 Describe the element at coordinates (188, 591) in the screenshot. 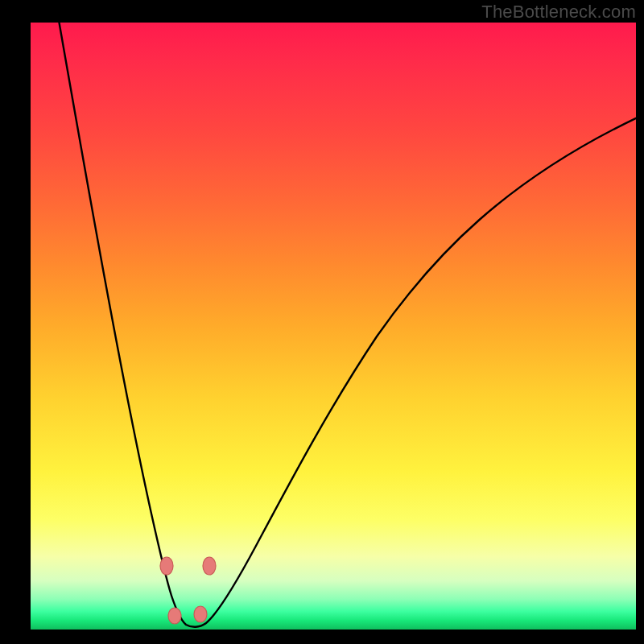

I see `curve-markers` at that location.